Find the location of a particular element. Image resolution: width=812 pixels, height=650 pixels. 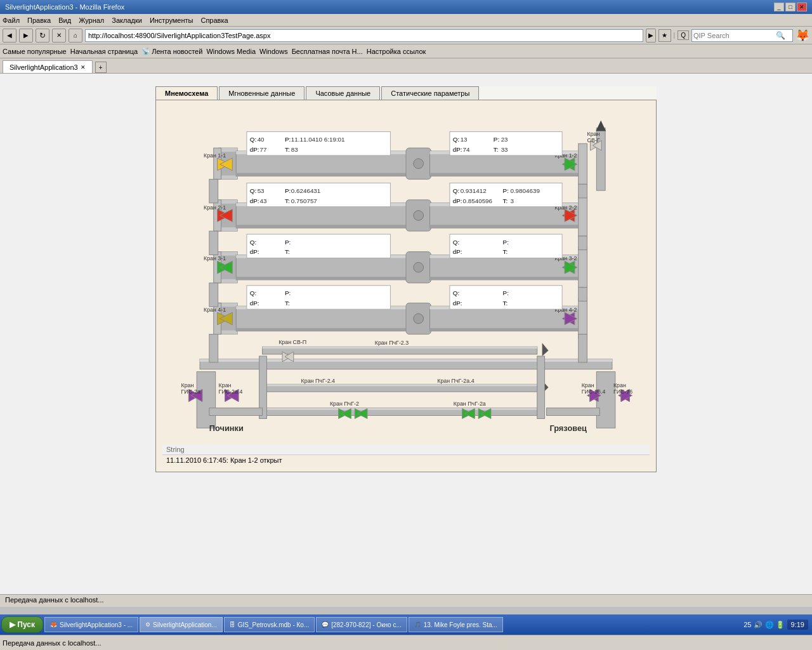

taskbar-item-4: 🎵 13. Mike Foyle pres. Sta... is located at coordinates (455, 625).